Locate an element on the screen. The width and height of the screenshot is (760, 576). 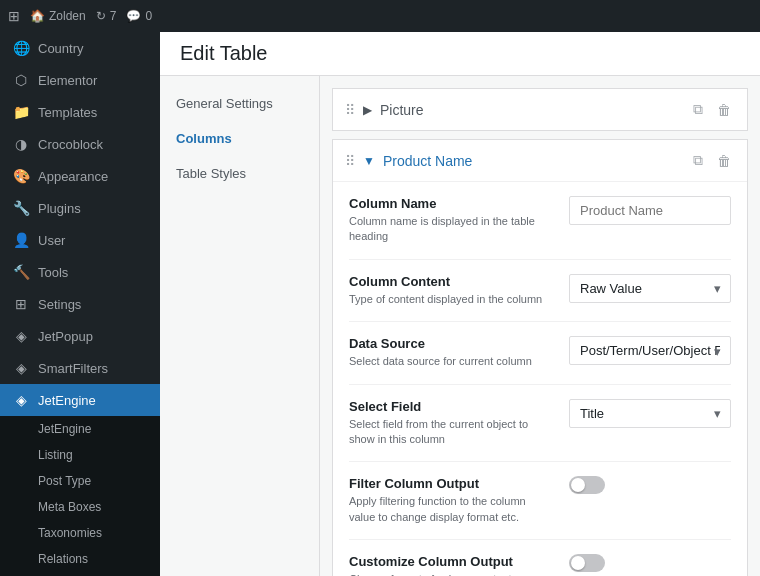
column-content-desc: Type of content displayed in the column is located at coordinates (449, 300).